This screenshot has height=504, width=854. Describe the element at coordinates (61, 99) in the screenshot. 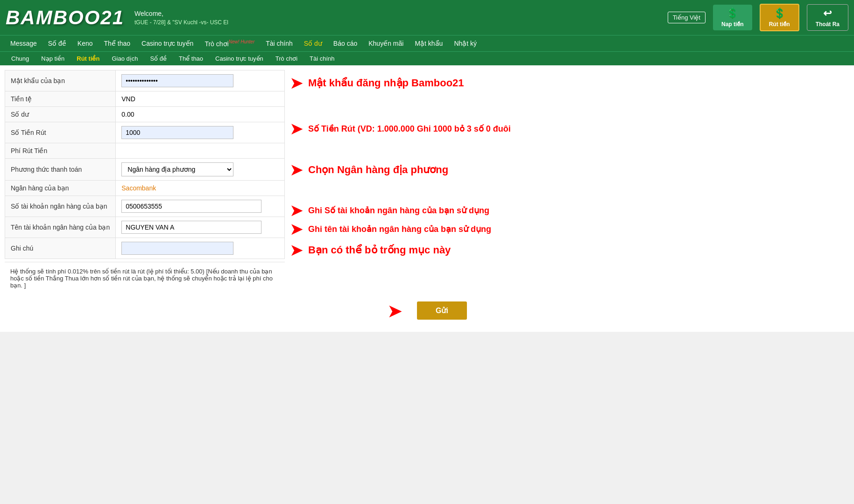

I see `label-currency: Tiền tệ` at that location.